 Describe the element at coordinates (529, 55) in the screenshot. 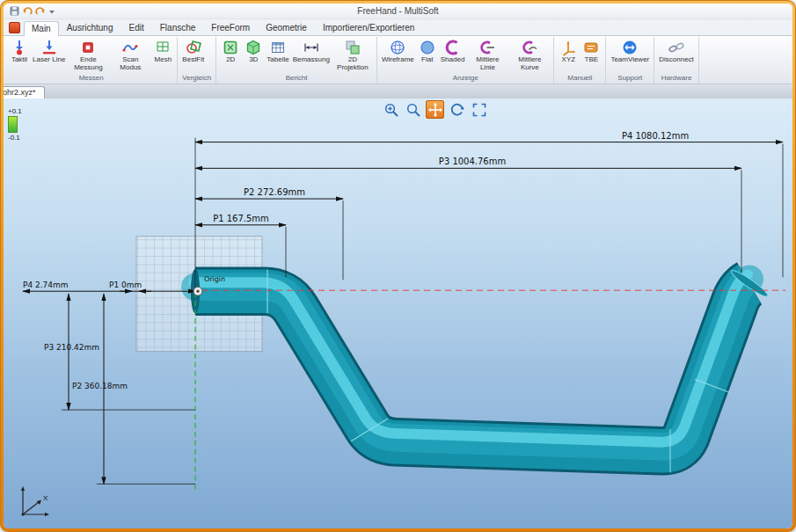

I see `mittlere-kurve-button: Mittlere Kurve` at that location.